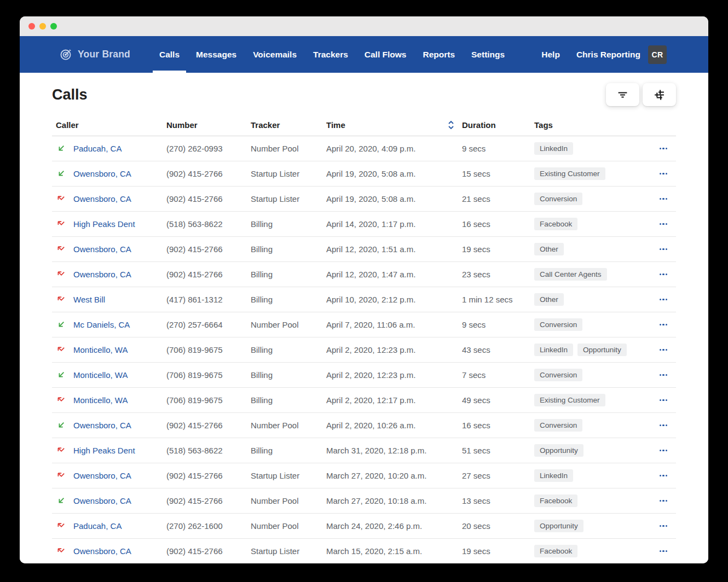 Image resolution: width=728 pixels, height=582 pixels. What do you see at coordinates (498, 275) in the screenshot?
I see `duration-cell: 23 secs` at bounding box center [498, 275].